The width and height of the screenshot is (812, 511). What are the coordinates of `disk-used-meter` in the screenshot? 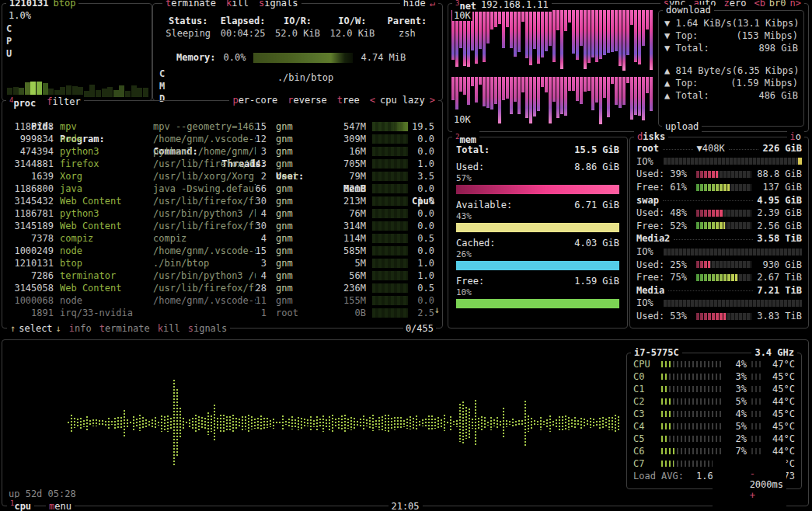 It's located at (724, 174).